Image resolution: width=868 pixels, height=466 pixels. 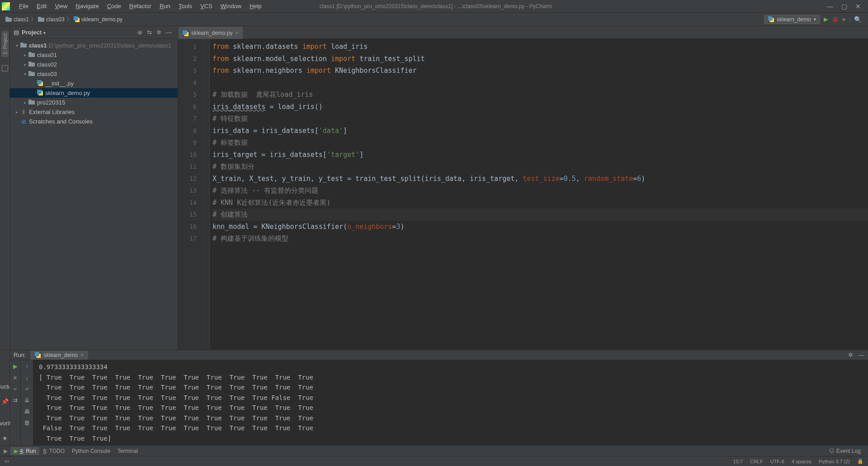 What do you see at coordinates (27, 412) in the screenshot?
I see `print-icon: 🖶` at bounding box center [27, 412].